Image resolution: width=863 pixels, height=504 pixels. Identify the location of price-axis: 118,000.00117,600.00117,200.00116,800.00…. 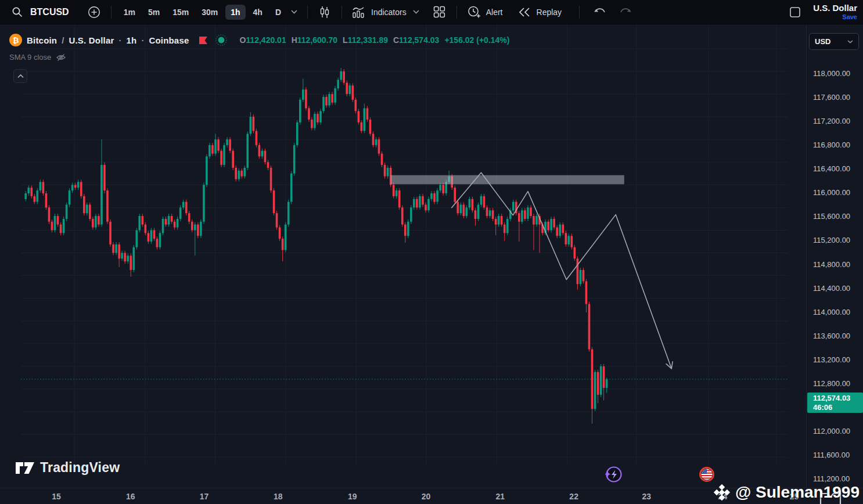
(835, 256).